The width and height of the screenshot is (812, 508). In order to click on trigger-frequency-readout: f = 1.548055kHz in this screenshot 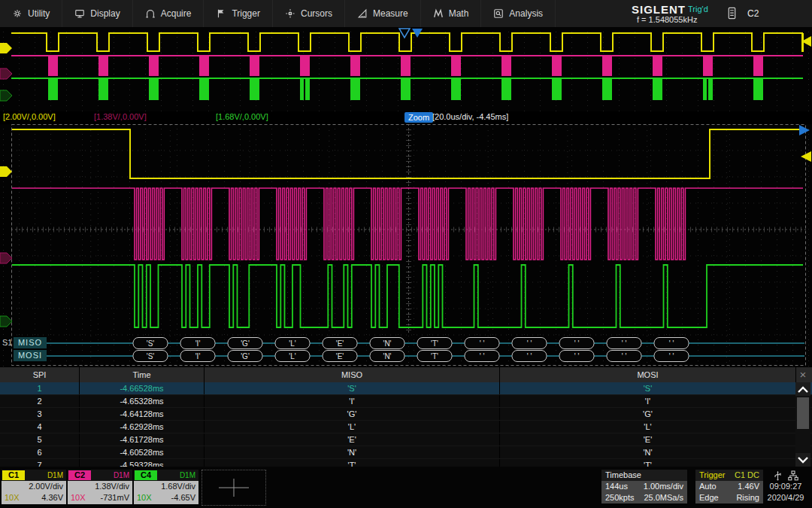, I will do `click(667, 20)`.